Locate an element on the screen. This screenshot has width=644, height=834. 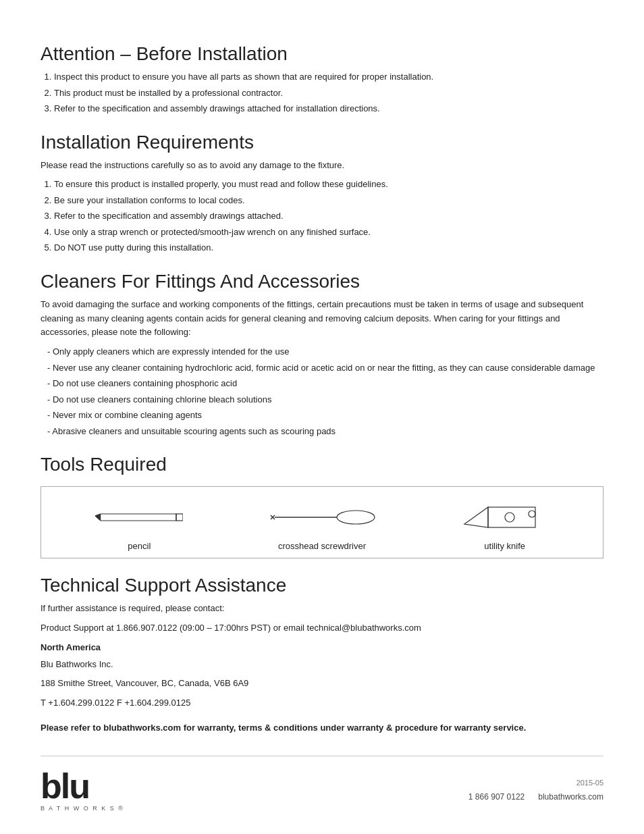
company-name: Blu Bathworks Inc. is located at coordinates (322, 664).